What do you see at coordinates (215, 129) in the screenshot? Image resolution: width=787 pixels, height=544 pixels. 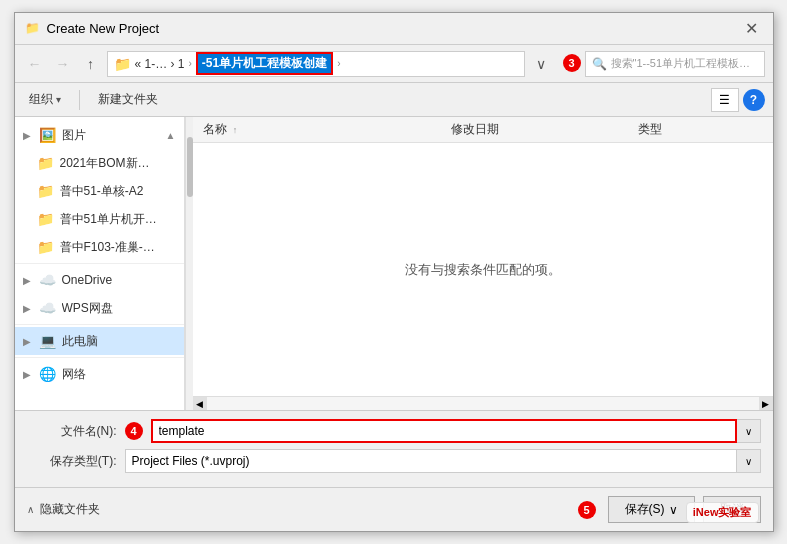 I see `col-name-label: 名称` at bounding box center [215, 129].